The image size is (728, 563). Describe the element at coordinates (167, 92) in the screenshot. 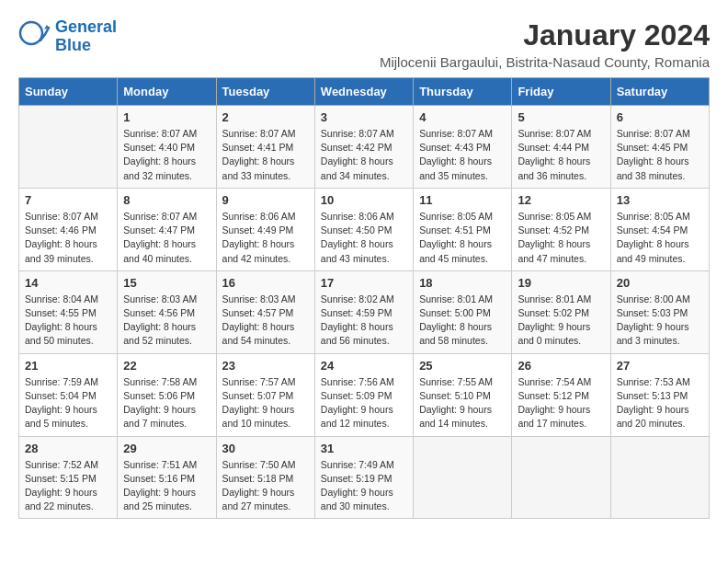

I see `header-monday: Monday` at that location.